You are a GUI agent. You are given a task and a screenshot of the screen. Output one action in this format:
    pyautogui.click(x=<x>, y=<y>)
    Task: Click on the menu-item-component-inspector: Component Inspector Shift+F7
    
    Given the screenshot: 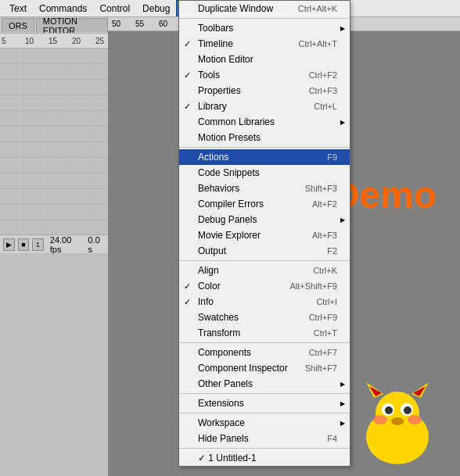 What is the action you would take?
    pyautogui.click(x=264, y=368)
    